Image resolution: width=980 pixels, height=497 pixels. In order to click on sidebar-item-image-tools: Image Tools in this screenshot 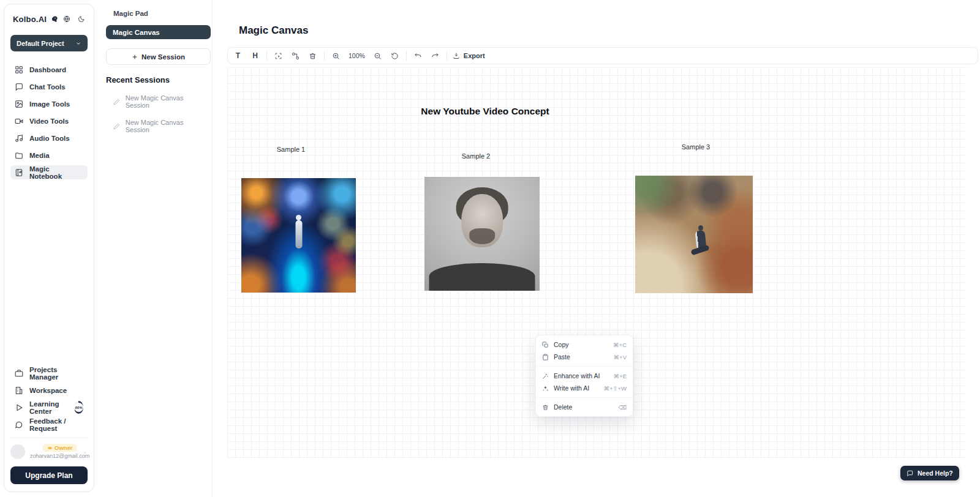, I will do `click(49, 104)`.